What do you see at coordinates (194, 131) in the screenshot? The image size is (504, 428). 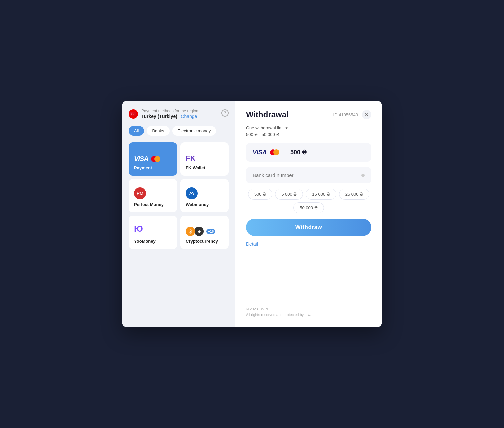 I see `filter-electronic: Electronic money` at bounding box center [194, 131].